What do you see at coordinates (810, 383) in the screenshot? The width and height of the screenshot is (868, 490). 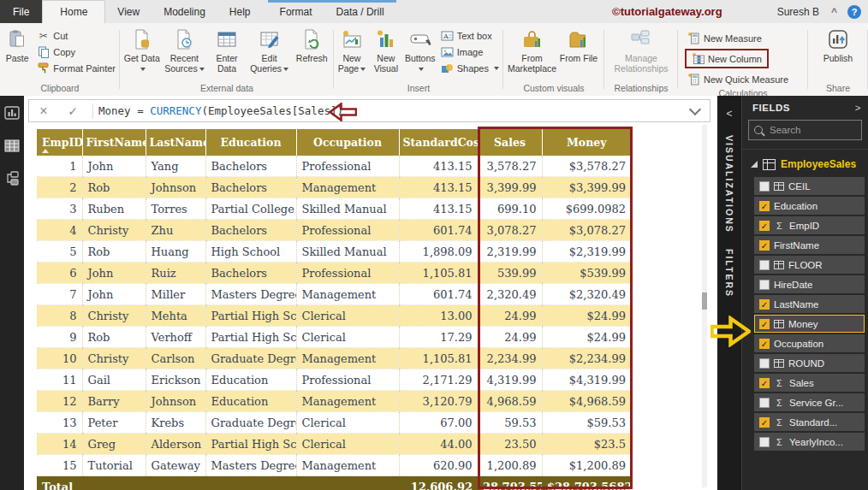 I see `field-item-sales: ✓ΣSales` at bounding box center [810, 383].